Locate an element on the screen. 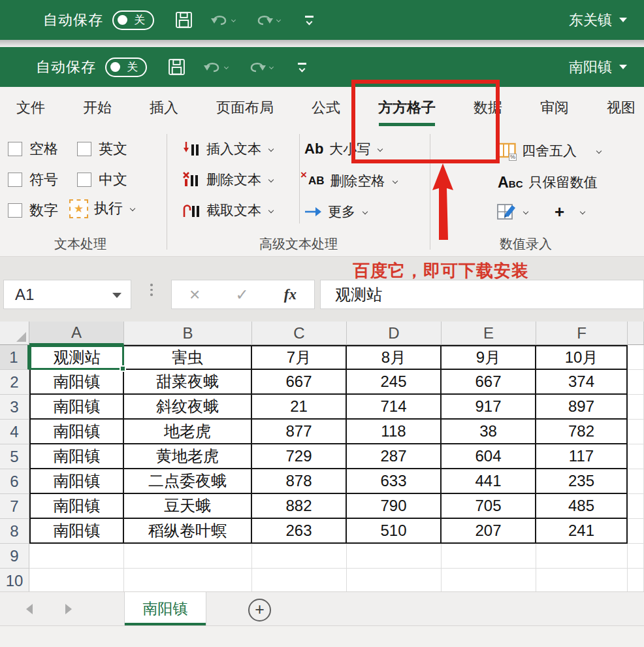 This screenshot has width=644, height=647. sheet-nav-left-icon is located at coordinates (29, 609).